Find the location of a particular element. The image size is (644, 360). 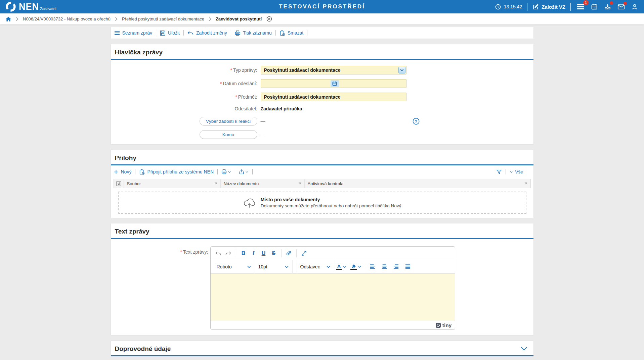

print-attachments-button is located at coordinates (226, 172).